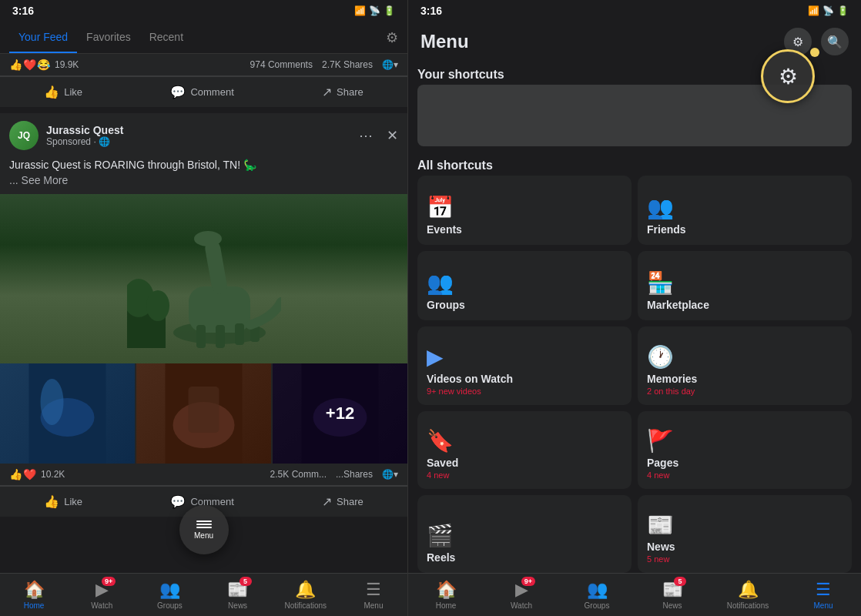 The height and width of the screenshot is (616, 861). I want to click on post2-header: JQ Jurassic Quest Sponsored · 🌐 ⋯ ✕, so click(203, 136).